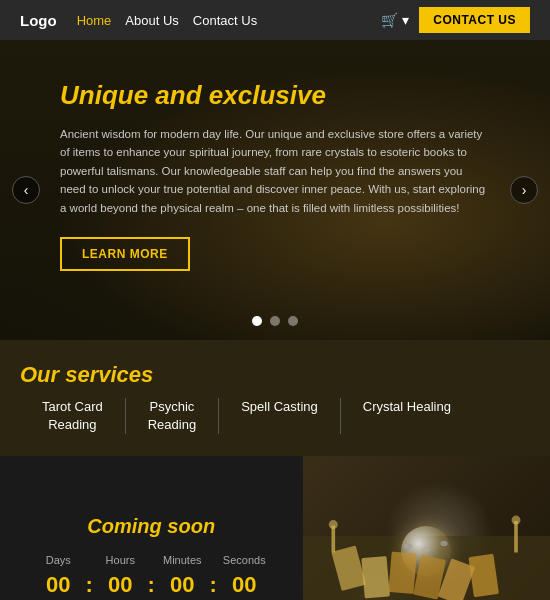 This screenshot has width=550, height=600. Describe the element at coordinates (474, 20) in the screenshot. I see `contact-button: CONTACT US` at that location.